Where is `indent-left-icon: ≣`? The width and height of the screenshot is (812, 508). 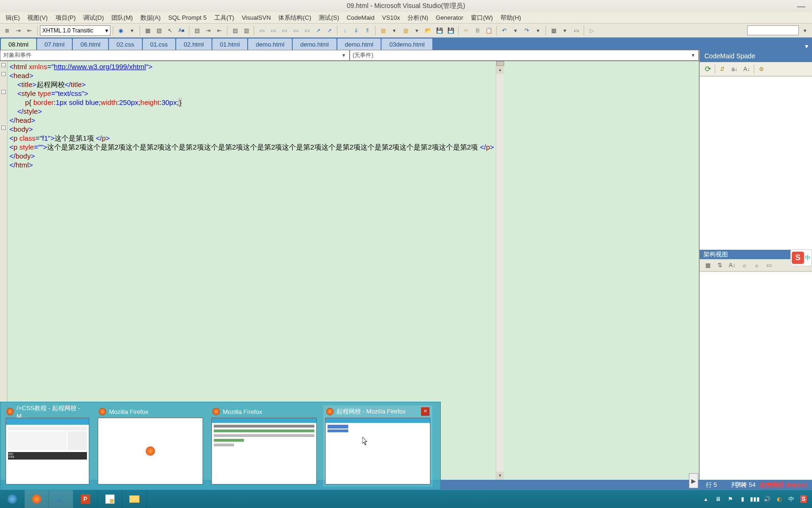 indent-left-icon: ≣ is located at coordinates (7, 31).